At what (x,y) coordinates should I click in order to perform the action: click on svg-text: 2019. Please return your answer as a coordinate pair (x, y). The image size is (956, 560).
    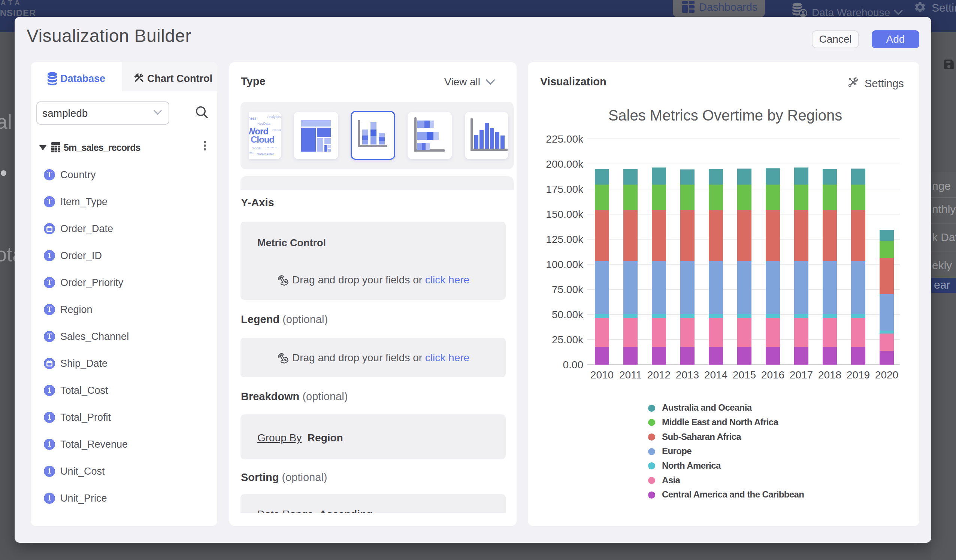
    Looking at the image, I should click on (858, 375).